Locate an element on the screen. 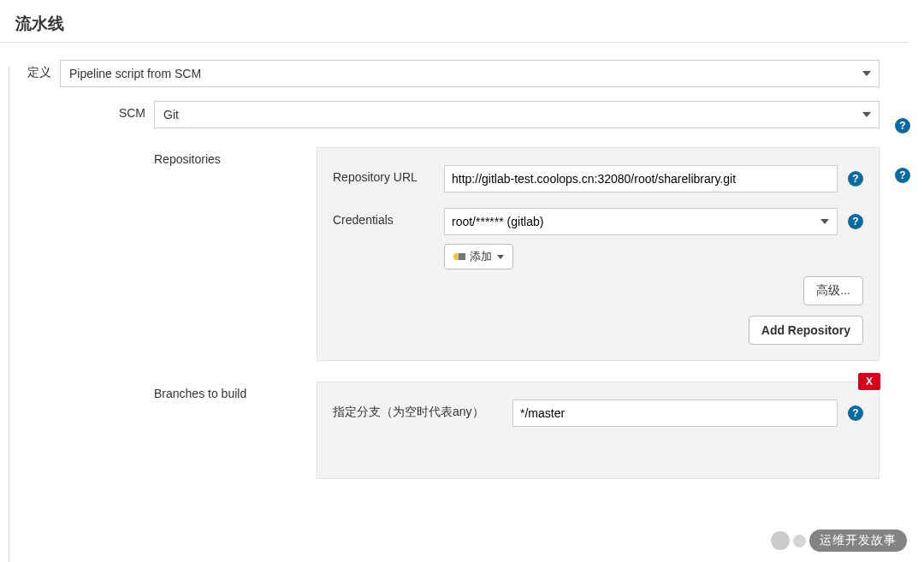  credentials-label: Credentials is located at coordinates (388, 217).